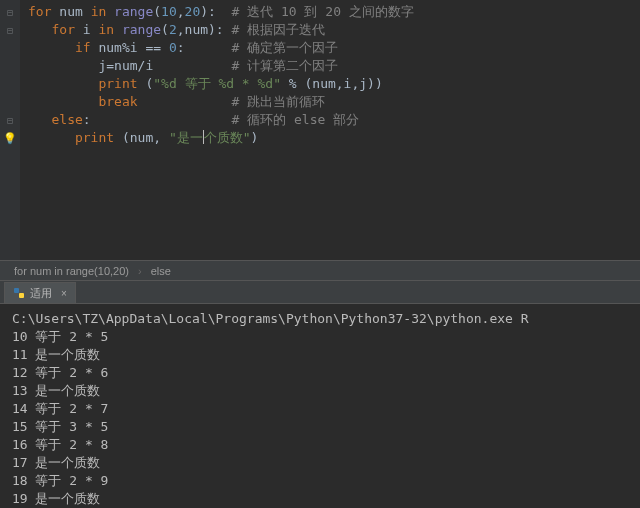 This screenshot has width=640, height=508. What do you see at coordinates (221, 120) in the screenshot?
I see `code-line: else: # 循环的 else 部分` at bounding box center [221, 120].